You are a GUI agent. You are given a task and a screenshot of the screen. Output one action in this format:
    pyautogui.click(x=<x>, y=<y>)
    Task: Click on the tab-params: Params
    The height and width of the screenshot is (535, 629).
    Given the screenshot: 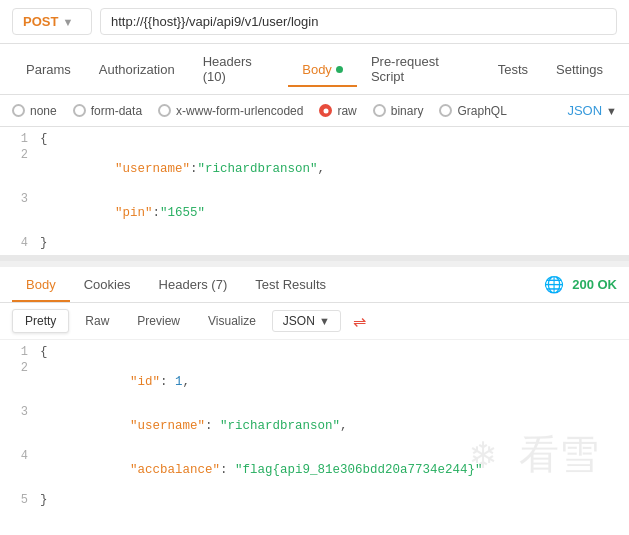 What is the action you would take?
    pyautogui.click(x=48, y=70)
    